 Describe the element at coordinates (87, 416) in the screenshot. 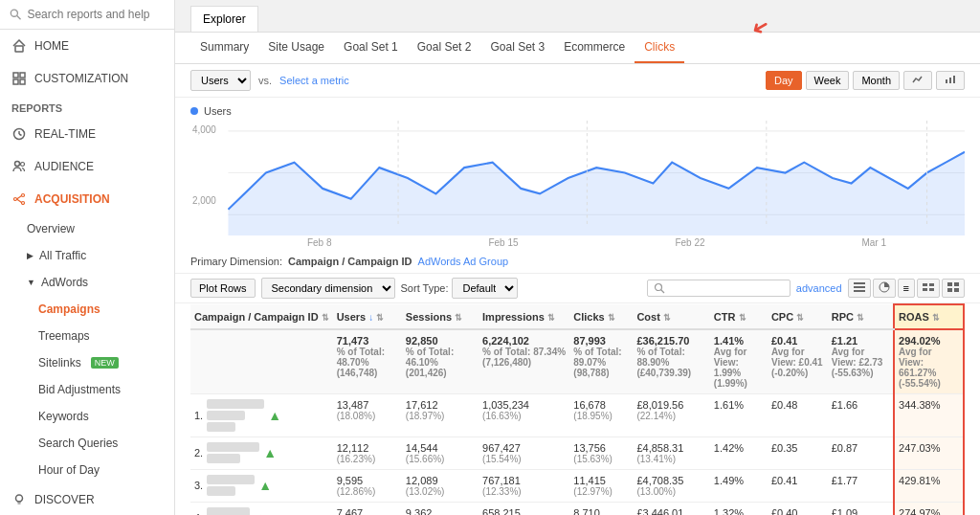

I see `sidebar-item-keywords: Keywords` at that location.